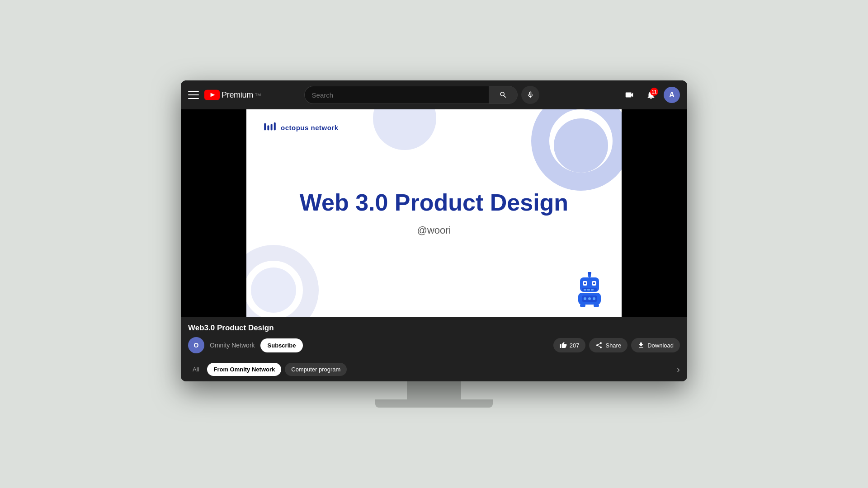 This screenshot has width=868, height=488. What do you see at coordinates (231, 328) in the screenshot?
I see `video-title: Web3.0 Product Design` at bounding box center [231, 328].